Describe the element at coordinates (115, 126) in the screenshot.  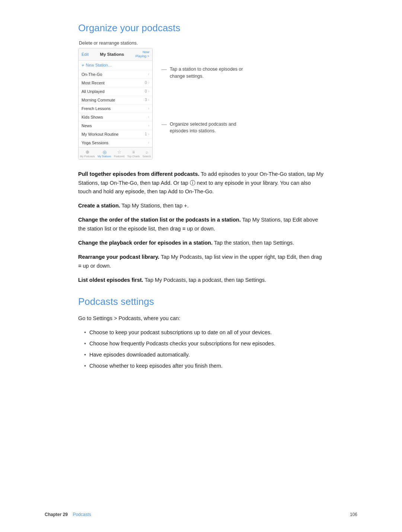
I see `iphone-row-news: News ›` at that location.